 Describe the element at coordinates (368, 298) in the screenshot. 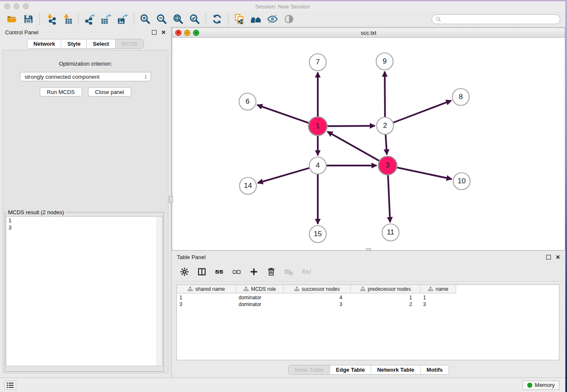

I see `table-row: 1dominator411` at that location.